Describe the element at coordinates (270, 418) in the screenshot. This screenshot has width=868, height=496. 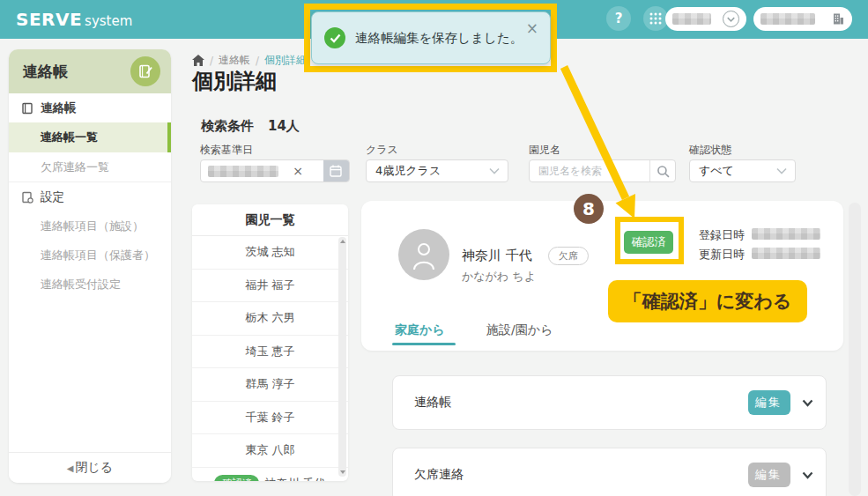
I see `student-list-item: 千葉 鈴子` at that location.